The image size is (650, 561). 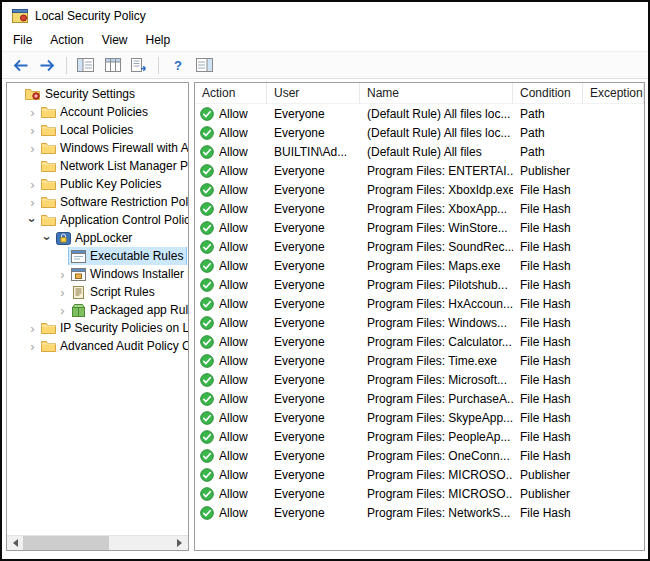 What do you see at coordinates (98, 130) in the screenshot?
I see `tree-item-local-policies: ›Local Policies` at bounding box center [98, 130].